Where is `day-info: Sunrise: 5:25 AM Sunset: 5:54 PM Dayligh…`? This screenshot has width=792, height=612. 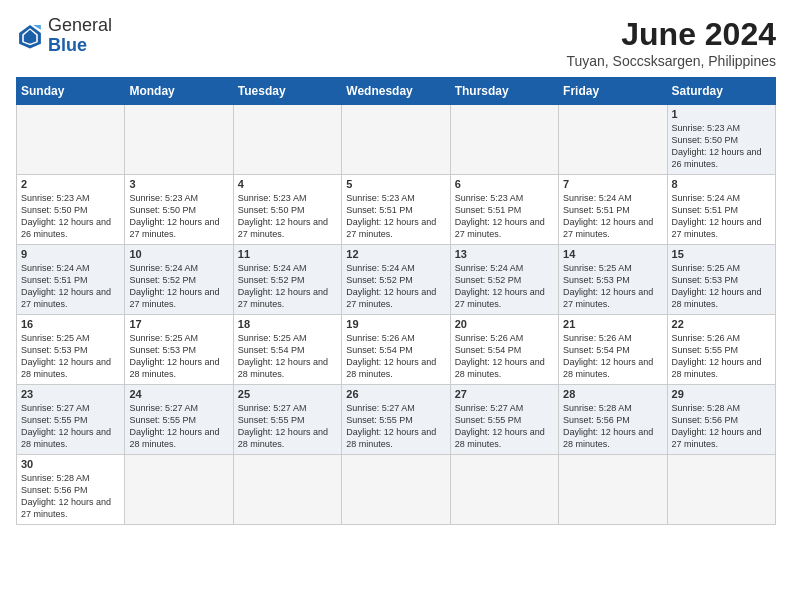
day-info: Sunrise: 5:25 AM Sunset: 5:54 PM Dayligh… is located at coordinates (288, 356).